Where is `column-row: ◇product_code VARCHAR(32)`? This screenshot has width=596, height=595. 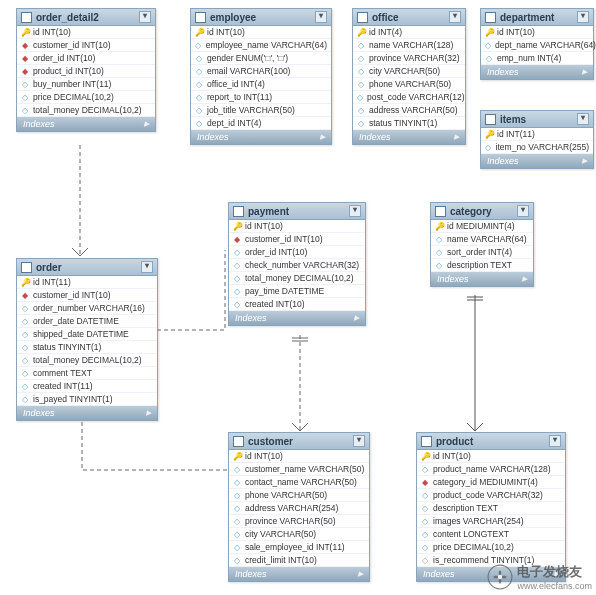 column-row: ◇product_code VARCHAR(32) is located at coordinates (491, 496).